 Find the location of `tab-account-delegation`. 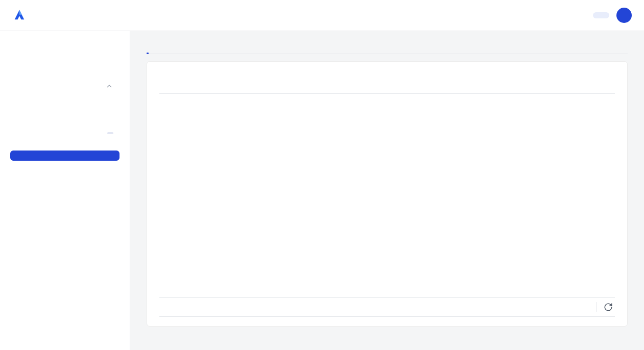

tab-account-delegation is located at coordinates (176, 48).